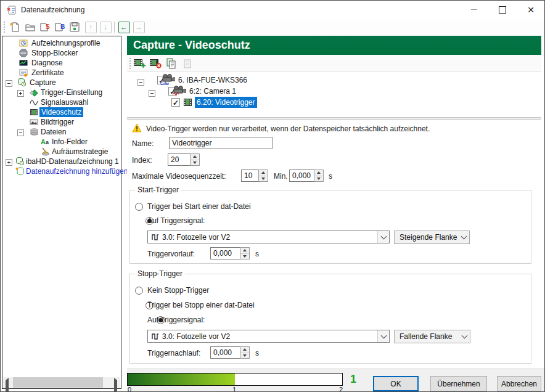 The image size is (545, 392). Describe the element at coordinates (62, 171) in the screenshot. I see `sidebar-item-datenaufzeichnung-hinzufuegen: Datenaufzeichnung hinzufügen ...` at that location.